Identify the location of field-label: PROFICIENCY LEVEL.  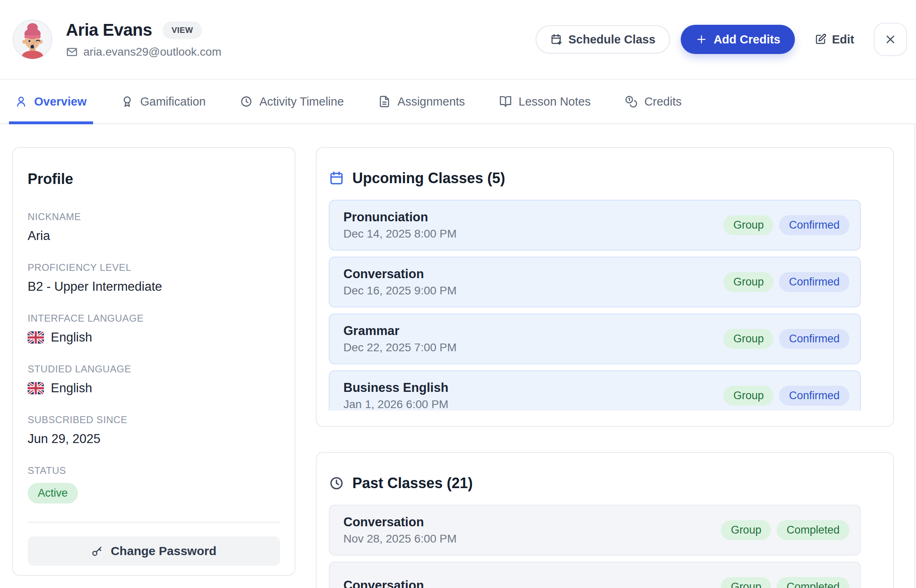
(154, 268).